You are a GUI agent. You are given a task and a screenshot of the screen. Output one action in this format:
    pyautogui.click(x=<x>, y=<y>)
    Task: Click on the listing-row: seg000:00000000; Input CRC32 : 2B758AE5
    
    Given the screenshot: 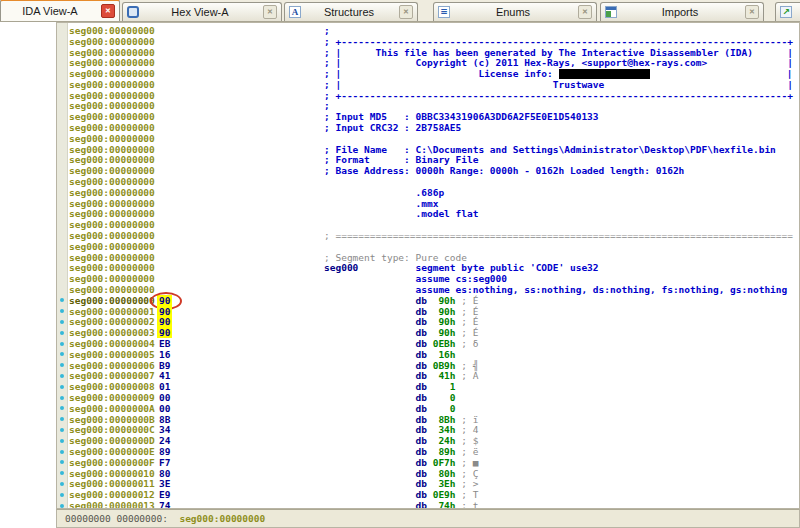 What is the action you would take?
    pyautogui.click(x=428, y=128)
    